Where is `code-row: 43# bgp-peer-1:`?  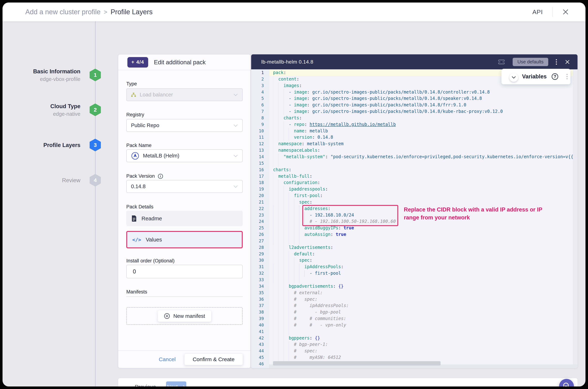 code-row: 43# bgp-peer-1: is located at coordinates (415, 345).